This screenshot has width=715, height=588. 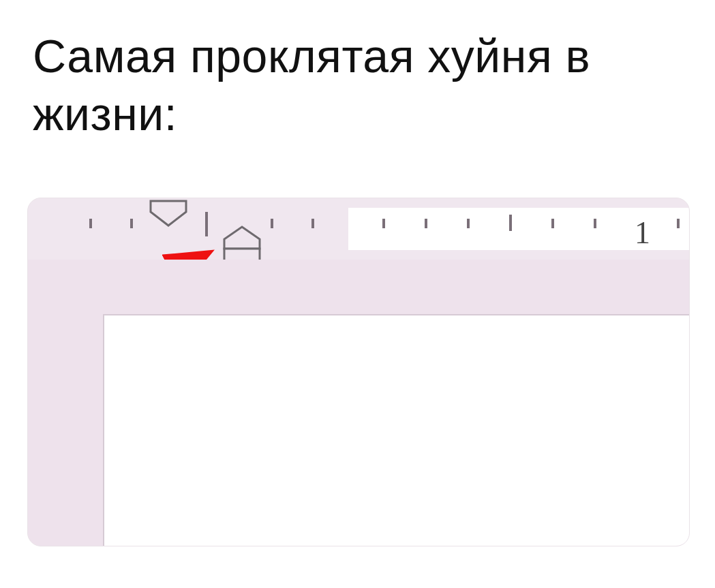 I want to click on horizontal-ruler: 1, so click(x=359, y=230).